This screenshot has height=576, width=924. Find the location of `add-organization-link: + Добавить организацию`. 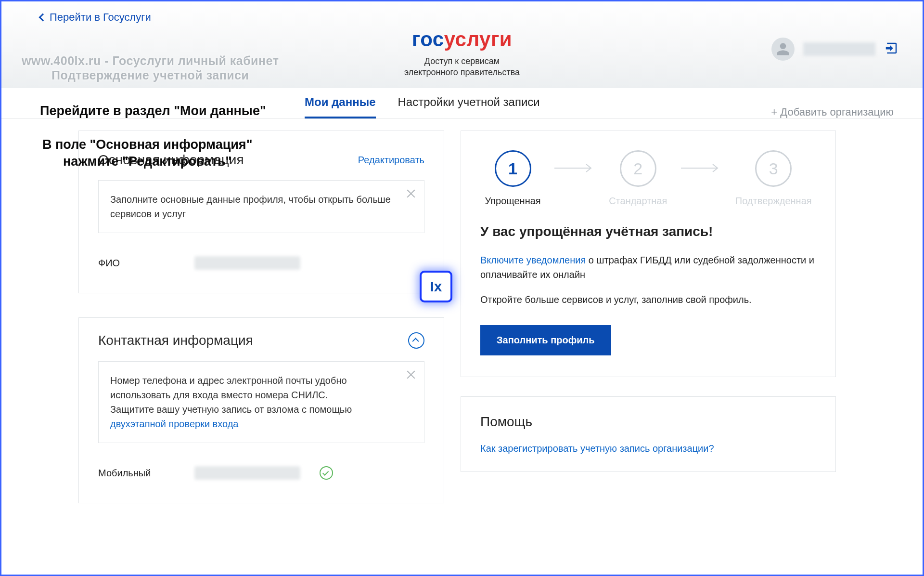

add-organization-link: + Добавить организацию is located at coordinates (833, 112).